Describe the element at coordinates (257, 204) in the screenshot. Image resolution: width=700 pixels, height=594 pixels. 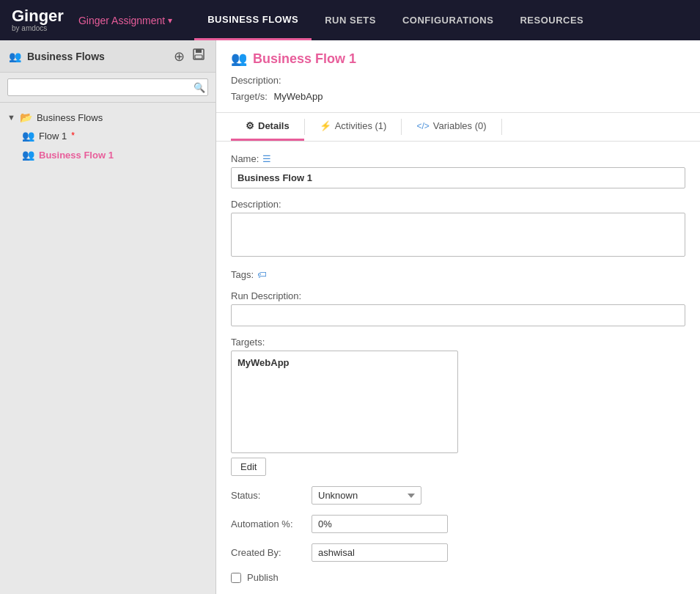
I see `description-label-text: Description:` at that location.